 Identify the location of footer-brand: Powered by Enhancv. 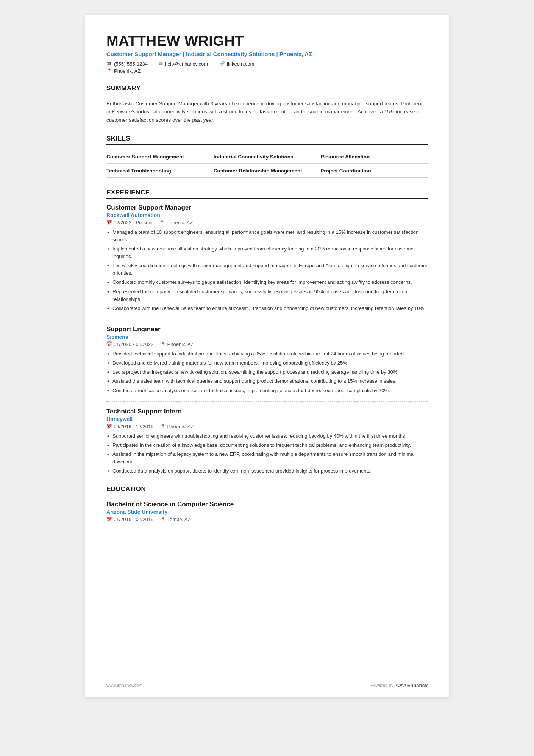
(399, 685).